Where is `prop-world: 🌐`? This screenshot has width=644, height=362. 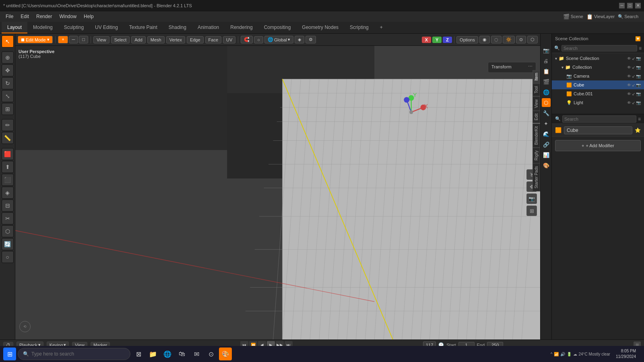
prop-world: 🌐 is located at coordinates (546, 92).